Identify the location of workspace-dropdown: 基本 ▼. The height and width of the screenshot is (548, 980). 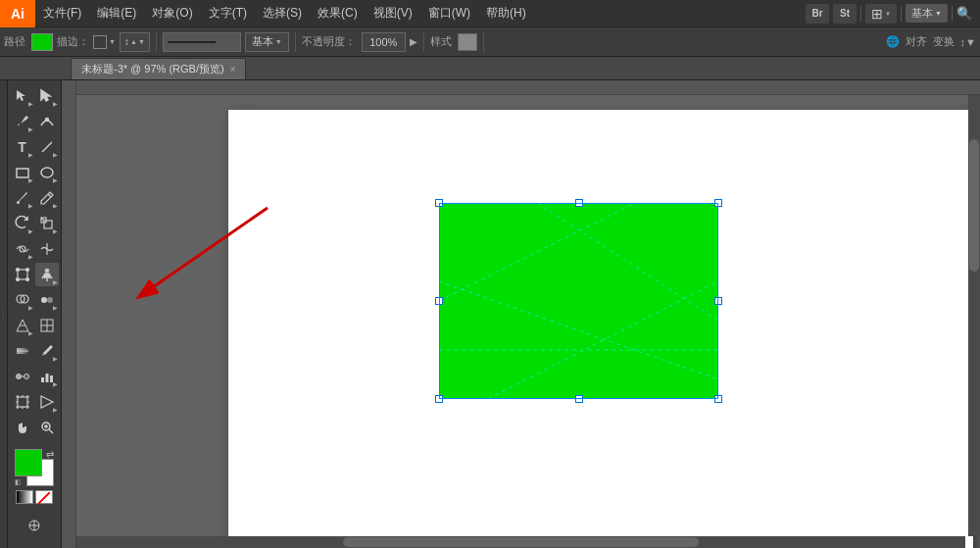
(927, 14).